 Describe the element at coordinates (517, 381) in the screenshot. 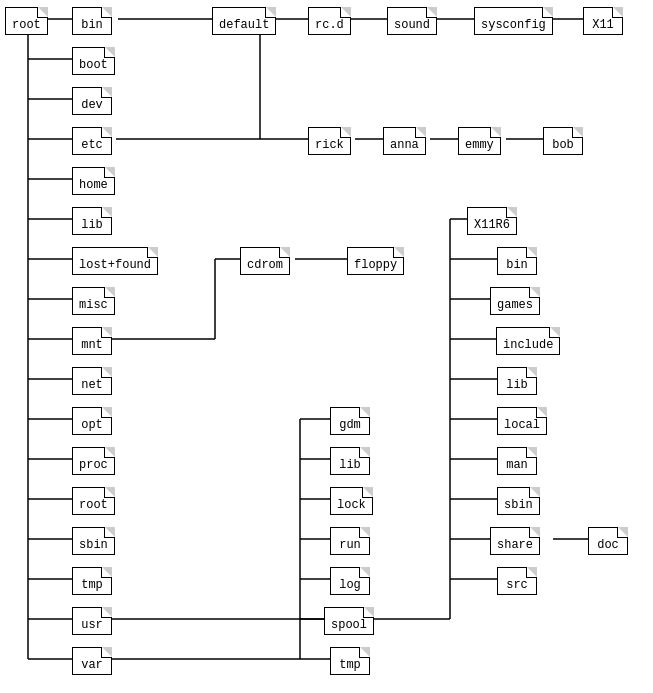

I see `icon-usr-lib: lib` at that location.